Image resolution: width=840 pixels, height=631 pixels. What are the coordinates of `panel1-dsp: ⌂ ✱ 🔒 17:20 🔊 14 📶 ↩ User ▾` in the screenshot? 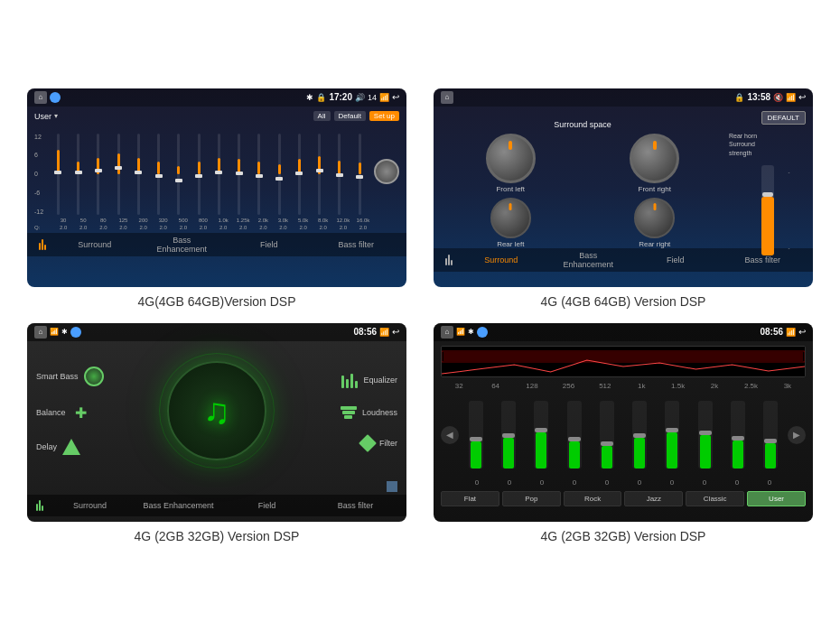 It's located at (217, 188).